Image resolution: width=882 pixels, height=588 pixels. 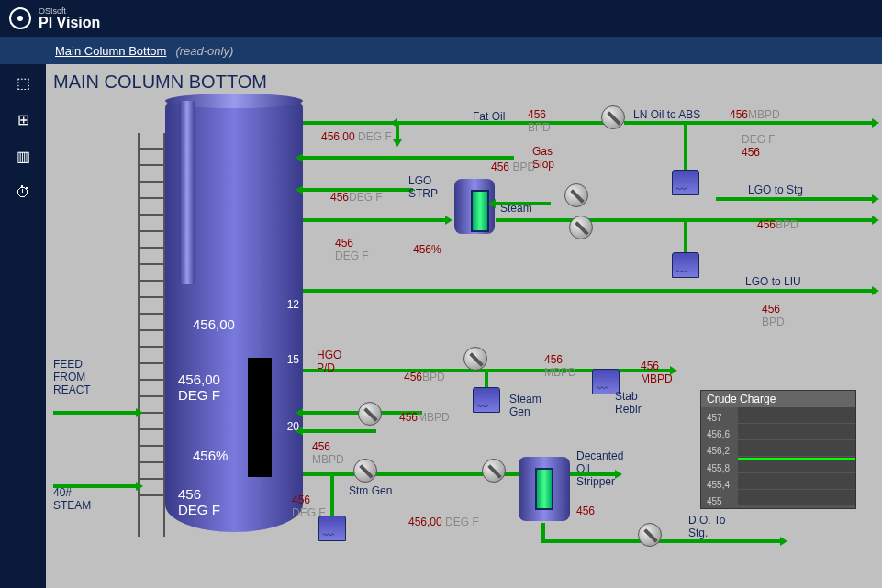 I want to click on row3-val: 456DEG F, so click(x=352, y=250).